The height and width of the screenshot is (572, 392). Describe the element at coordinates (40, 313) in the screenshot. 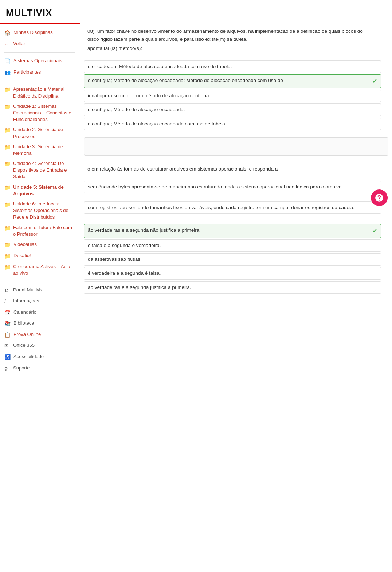

I see `sidebar-item-calendario: 📅 Calendário` at that location.